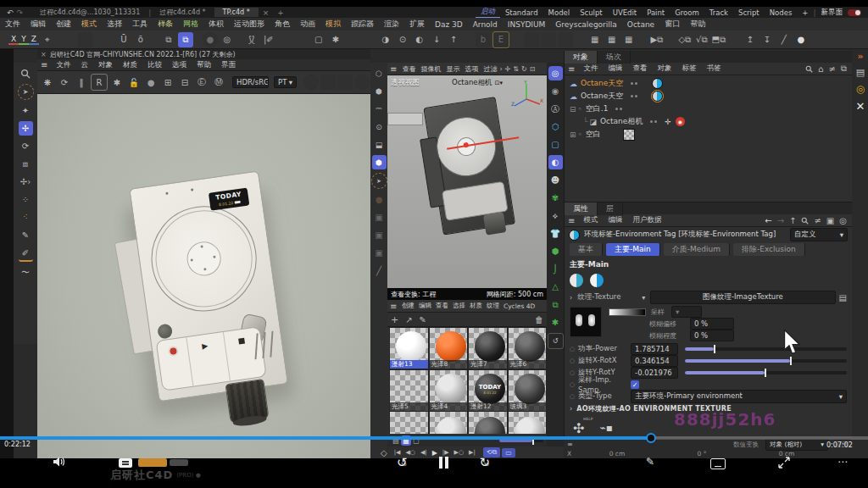  What do you see at coordinates (805, 13) in the screenshot?
I see `workspace-add-icon: +` at bounding box center [805, 13].